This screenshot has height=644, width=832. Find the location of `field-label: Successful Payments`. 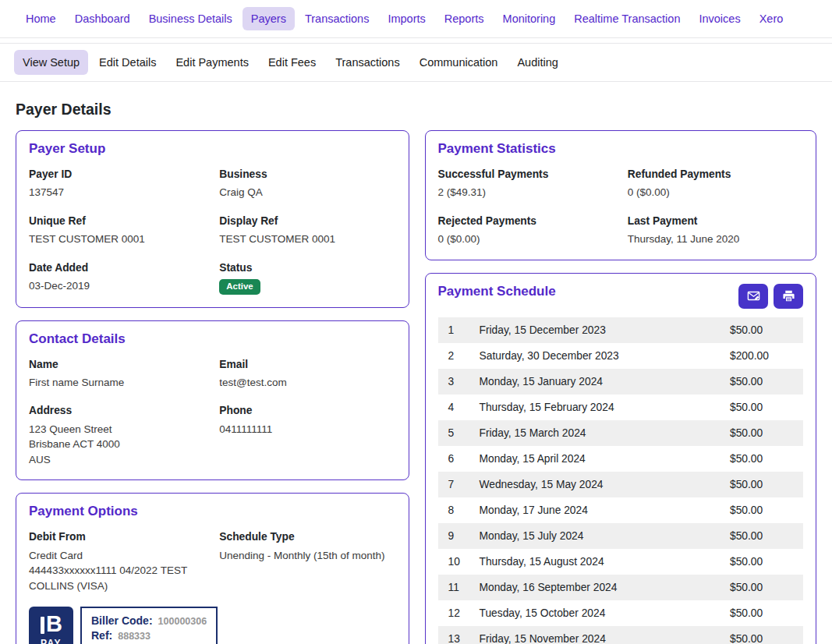

field-label: Successful Payments is located at coordinates (526, 175).